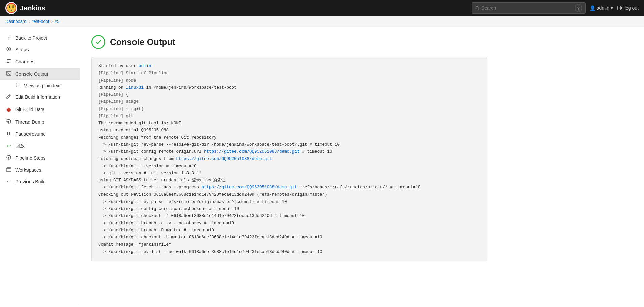 This screenshot has width=644, height=307. Describe the element at coordinates (224, 159) in the screenshot. I see `gitee-link-2: https://gitee.com/QQ952051088/demo.git` at that location.